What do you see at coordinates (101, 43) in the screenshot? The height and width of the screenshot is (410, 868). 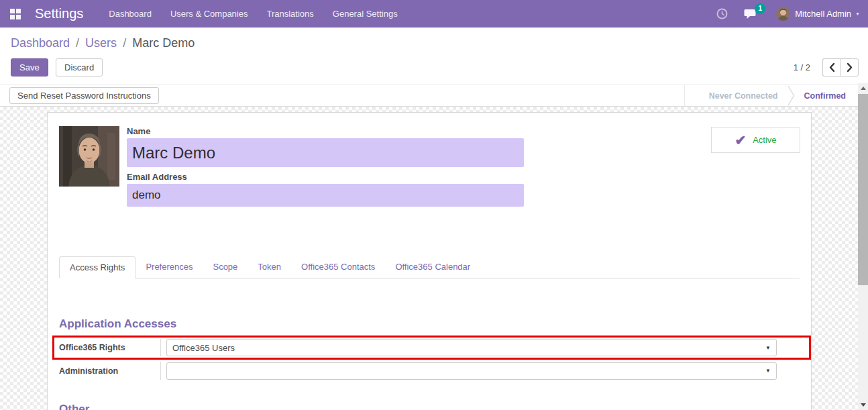 I see `breadcrumb-users: Users` at bounding box center [101, 43].